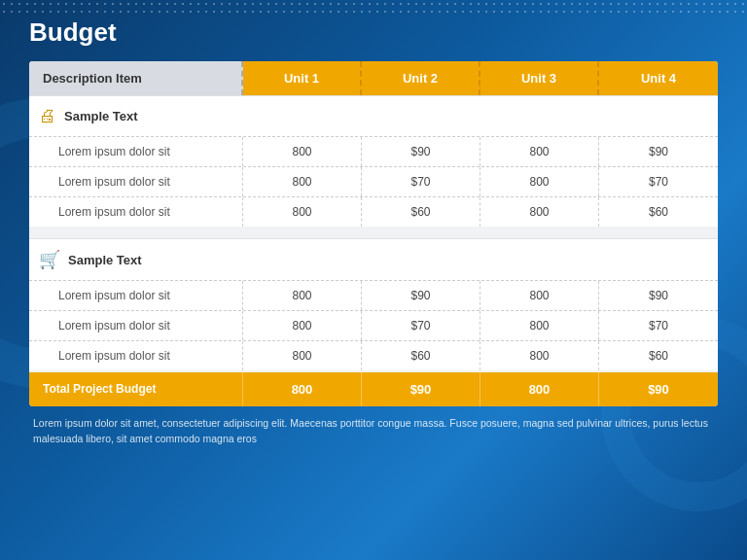 The height and width of the screenshot is (560, 747). What do you see at coordinates (50, 260) in the screenshot?
I see `section-2-icon: 🛒` at bounding box center [50, 260].